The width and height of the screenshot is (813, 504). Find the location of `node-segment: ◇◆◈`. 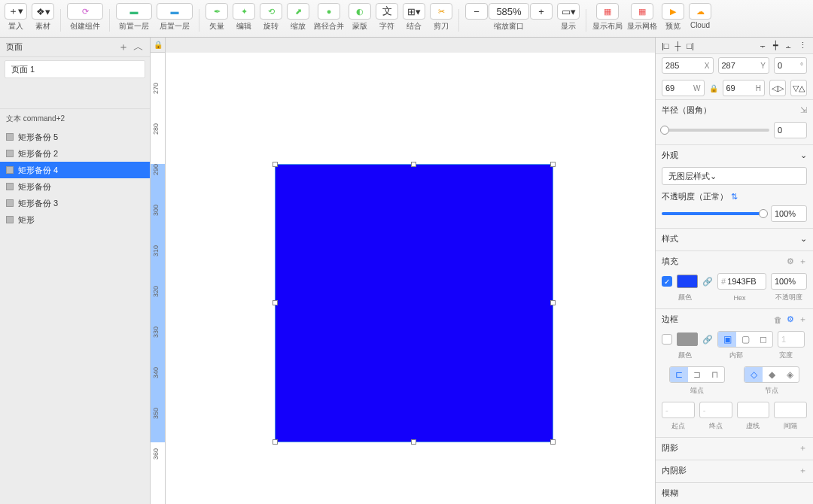

node-segment: ◇◆◈ is located at coordinates (772, 375).